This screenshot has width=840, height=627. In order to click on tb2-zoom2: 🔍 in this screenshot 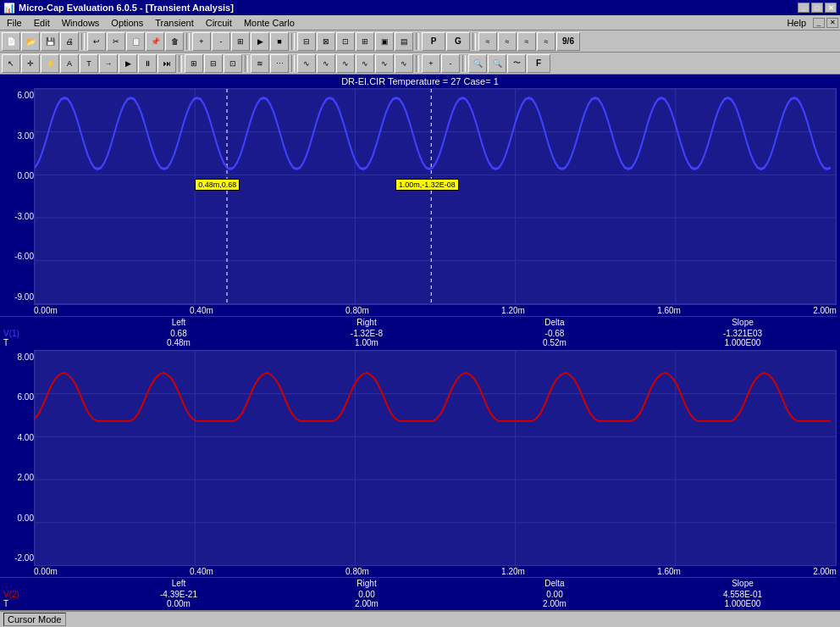, I will do `click(497, 64)`.